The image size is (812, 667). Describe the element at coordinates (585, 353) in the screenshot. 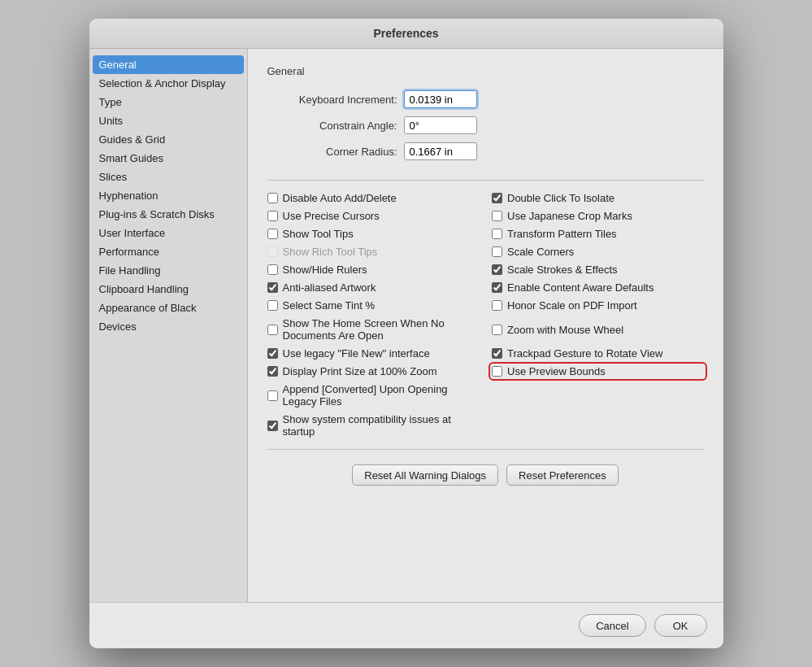

I see `checkbox-label-right-8: Trackpad Gesture to Rotate View` at that location.